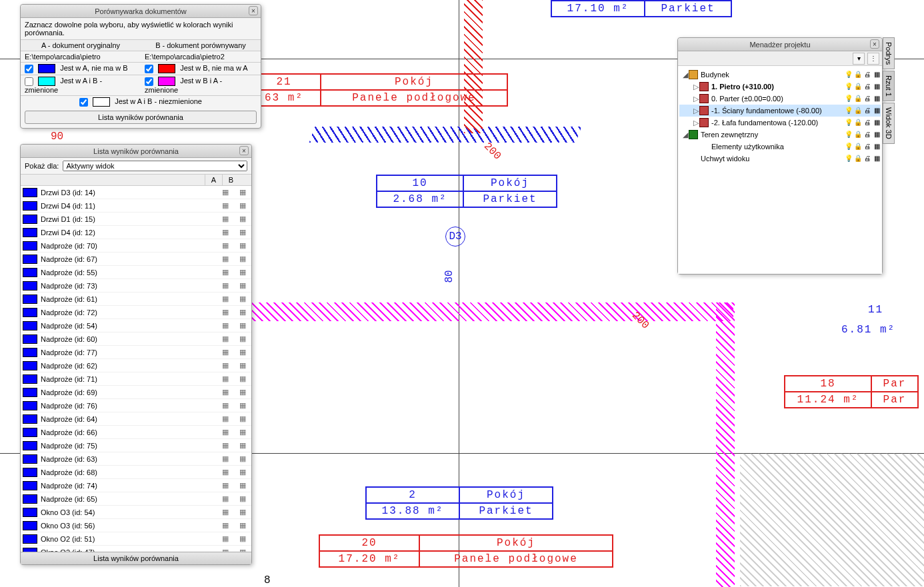 Image resolution: width=924 pixels, height=587 pixels. I want to click on list-item: Nadproże (id: 74)▦▦, so click(136, 486).